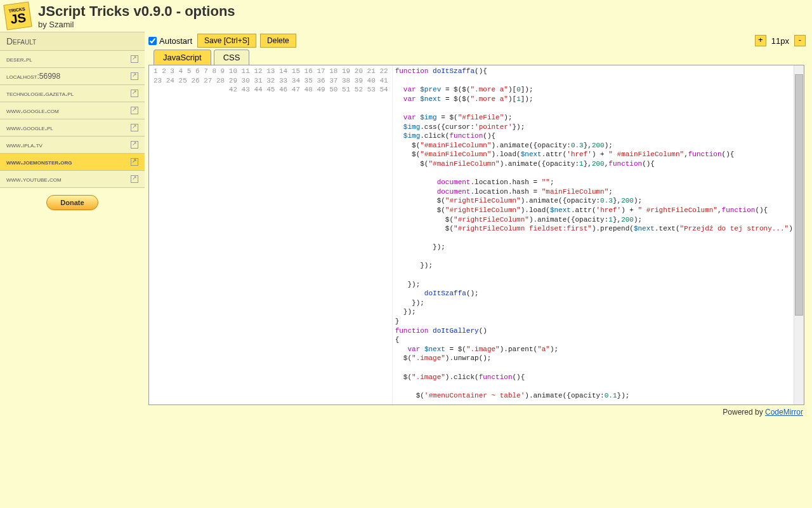 Image resolution: width=812 pixels, height=508 pixels. I want to click on sidebar-item-label: deser.pl, so click(19, 59).